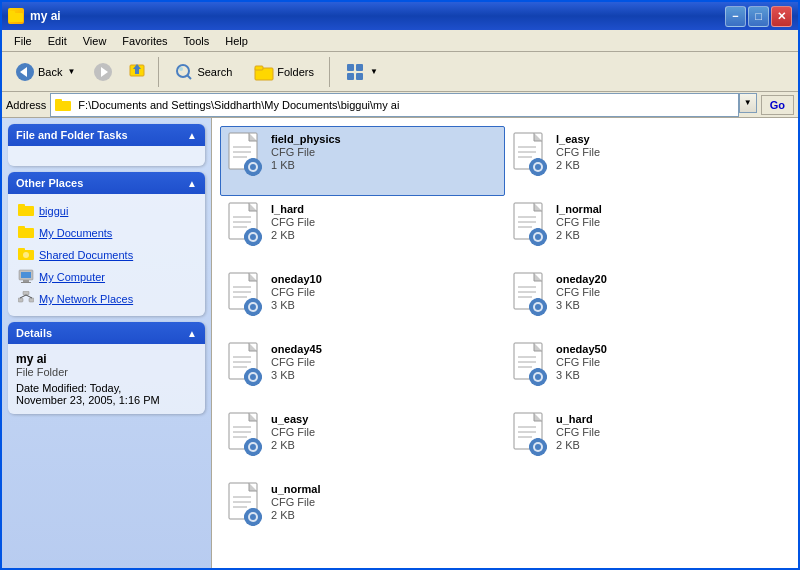  What do you see at coordinates (106, 244) in the screenshot?
I see `other-places-section: Other Places ▲ biggui` at bounding box center [106, 244].